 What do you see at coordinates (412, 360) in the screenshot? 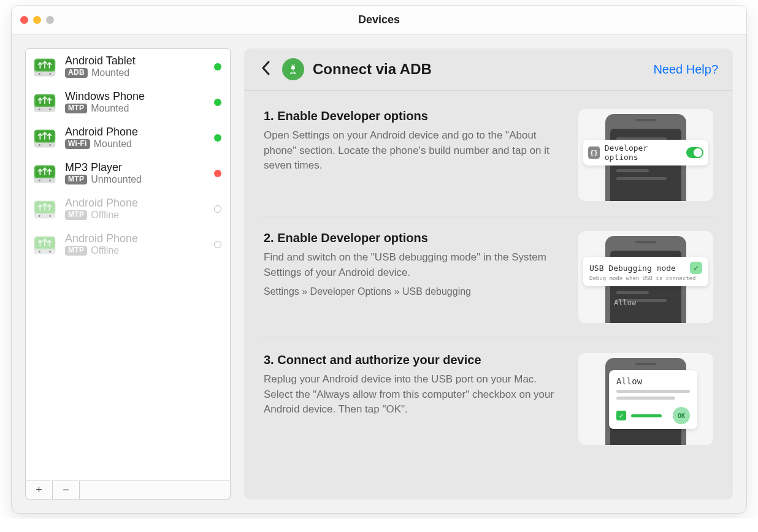
I see `step-title: 3. Connect and authorize your device` at bounding box center [412, 360].